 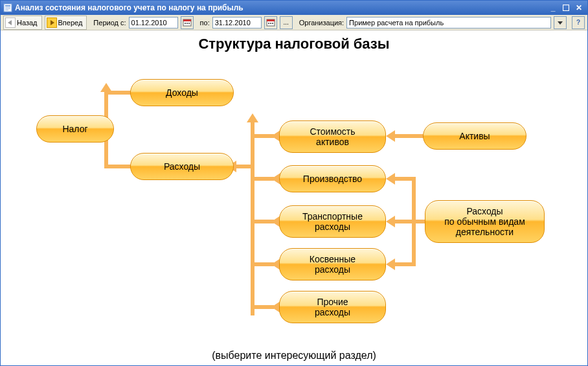 What do you see at coordinates (333, 264) in the screenshot?
I see `node-indirect: Косвенные расходы` at bounding box center [333, 264].